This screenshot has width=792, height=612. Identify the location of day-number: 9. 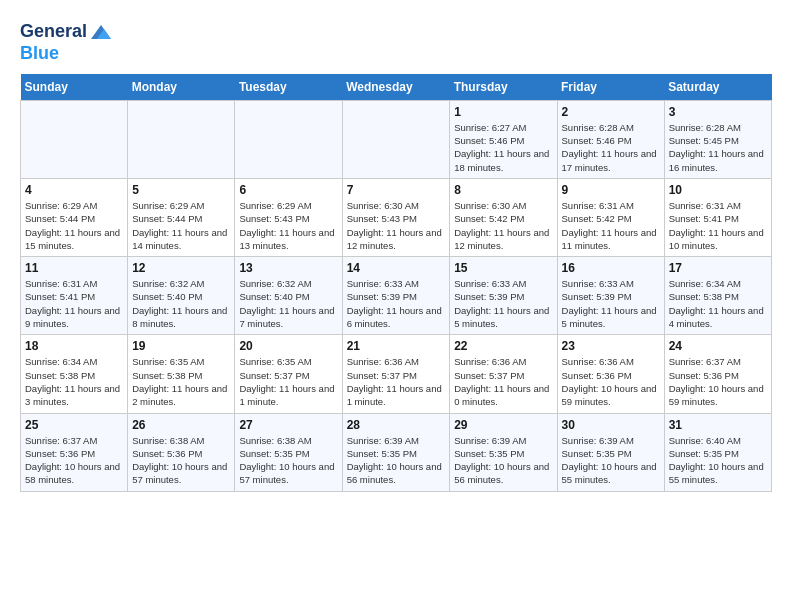
(611, 190).